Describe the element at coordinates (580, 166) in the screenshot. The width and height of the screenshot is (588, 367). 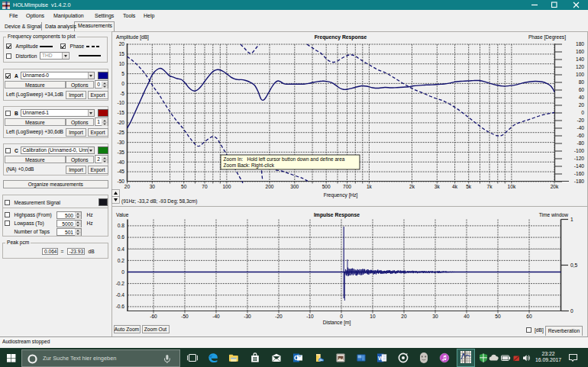
I see `svg-text: -140` at that location.